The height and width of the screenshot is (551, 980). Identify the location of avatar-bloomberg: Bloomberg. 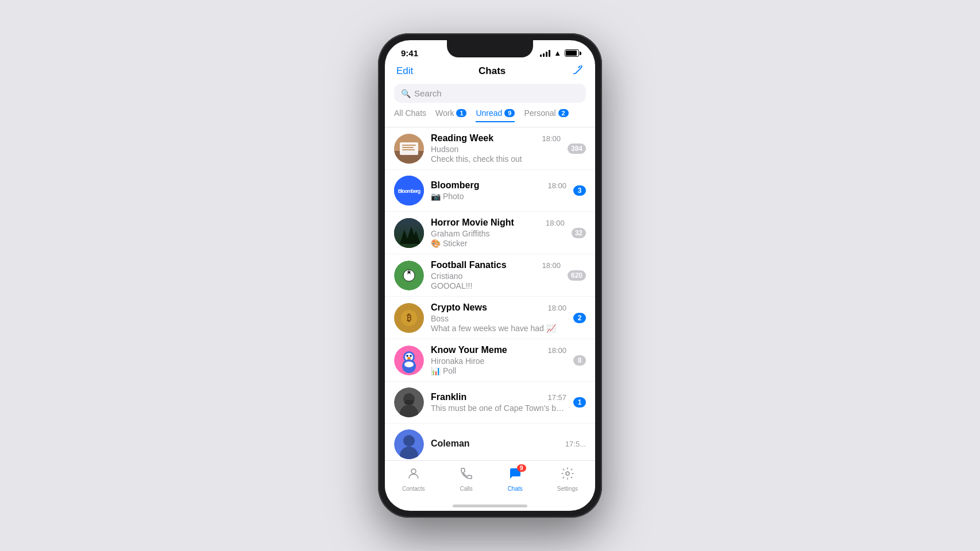
(409, 191).